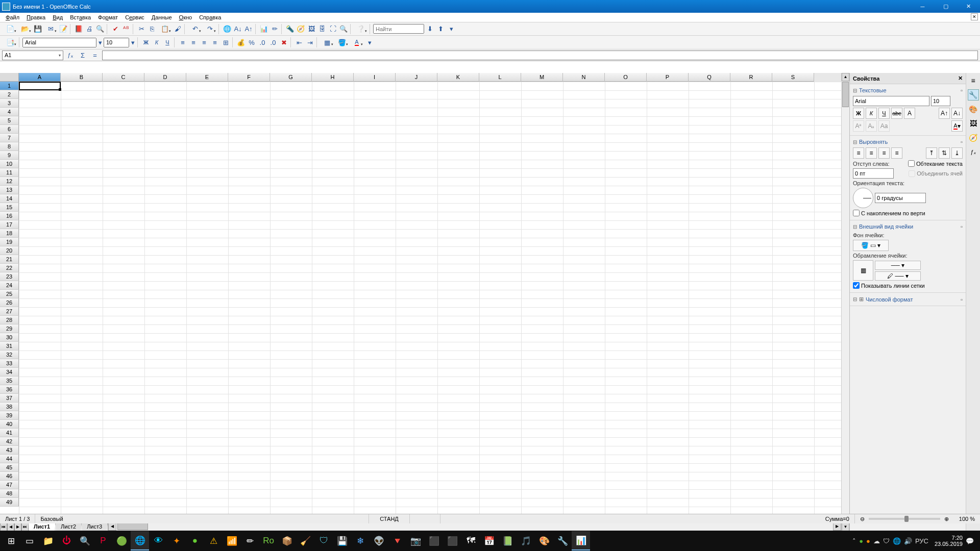 The height and width of the screenshot is (551, 980). Describe the element at coordinates (389, 519) in the screenshot. I see `status-mode: СТАНД` at that location.